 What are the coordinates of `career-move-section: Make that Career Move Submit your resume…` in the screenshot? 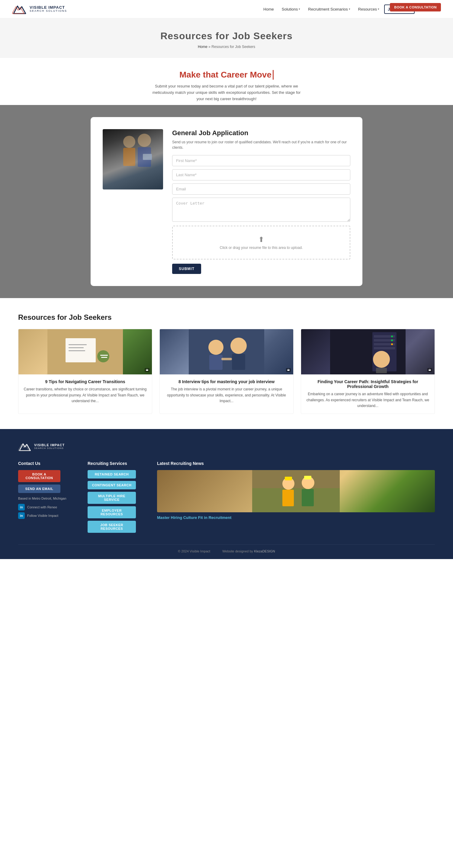 It's located at (227, 82).